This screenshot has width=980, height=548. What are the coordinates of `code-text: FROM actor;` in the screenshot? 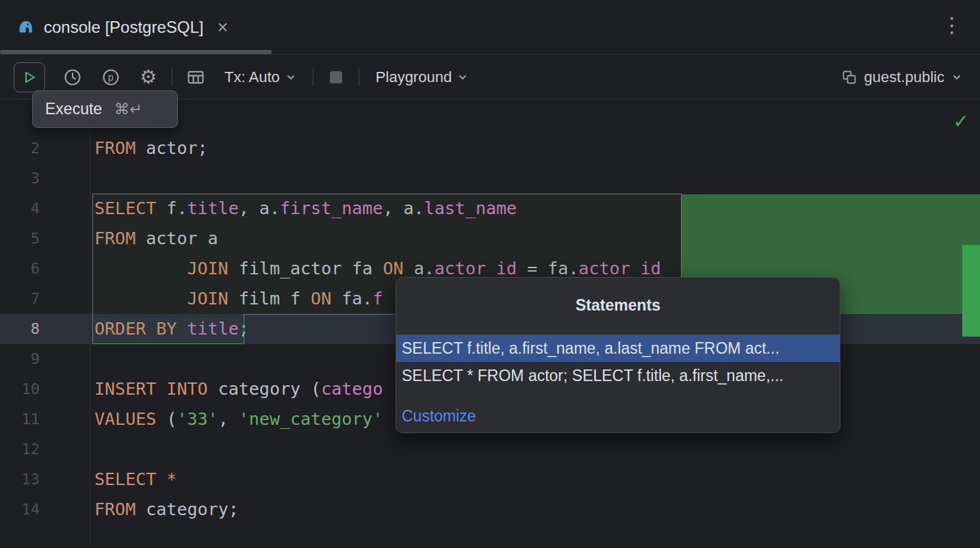 It's located at (124, 148).